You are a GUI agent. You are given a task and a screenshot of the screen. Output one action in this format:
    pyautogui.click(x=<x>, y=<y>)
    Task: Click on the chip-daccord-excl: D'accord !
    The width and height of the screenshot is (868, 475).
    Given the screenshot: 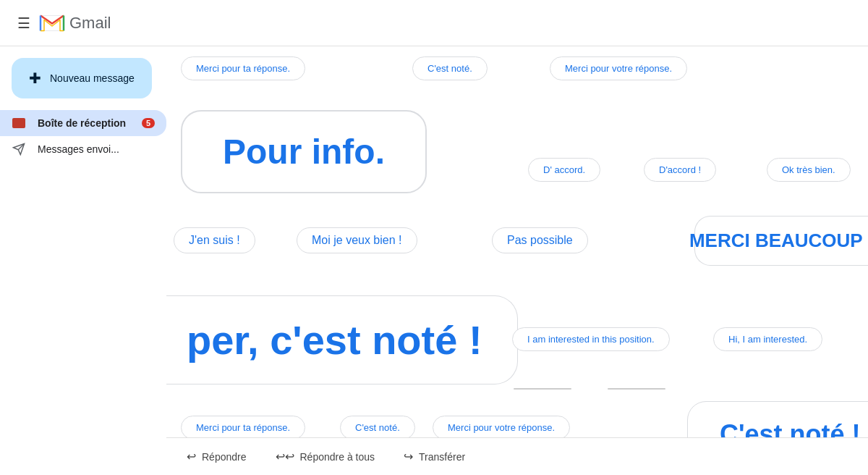 What is the action you would take?
    pyautogui.click(x=680, y=169)
    